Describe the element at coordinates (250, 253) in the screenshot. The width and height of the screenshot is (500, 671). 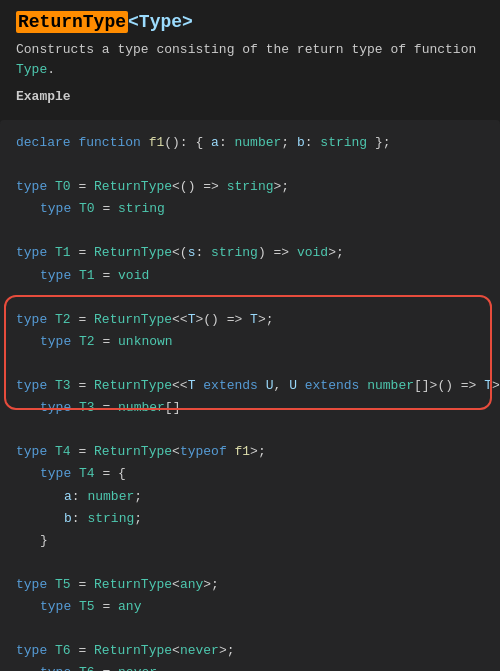
I see `code-t1: type T1 = ReturnType<(s: string) => void…` at that location.